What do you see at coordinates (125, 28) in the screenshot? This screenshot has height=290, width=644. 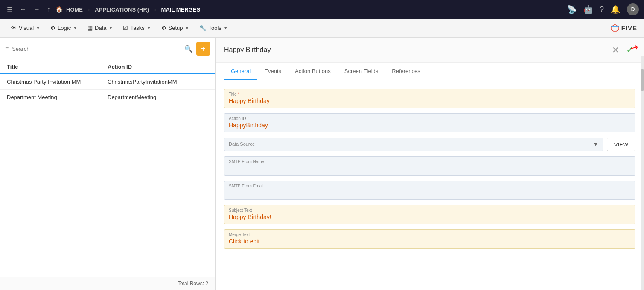 I see `tasks-icon: ☑` at bounding box center [125, 28].